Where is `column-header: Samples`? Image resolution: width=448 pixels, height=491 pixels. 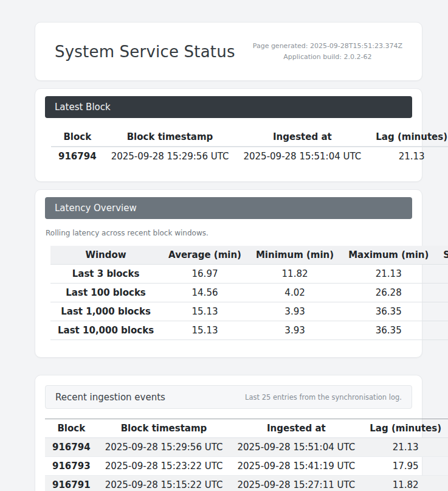
column-header: Samples is located at coordinates (442, 256).